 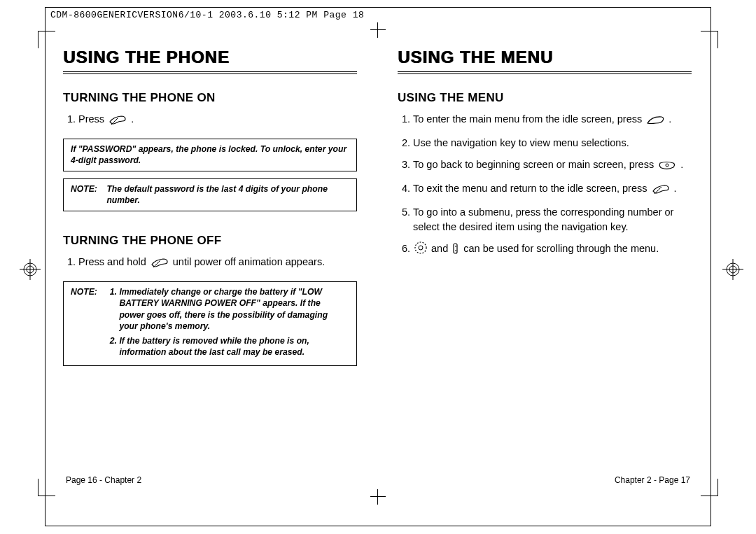 What do you see at coordinates (552, 190) in the screenshot?
I see `step-item: To exit the menu and return to the idle …` at bounding box center [552, 190].